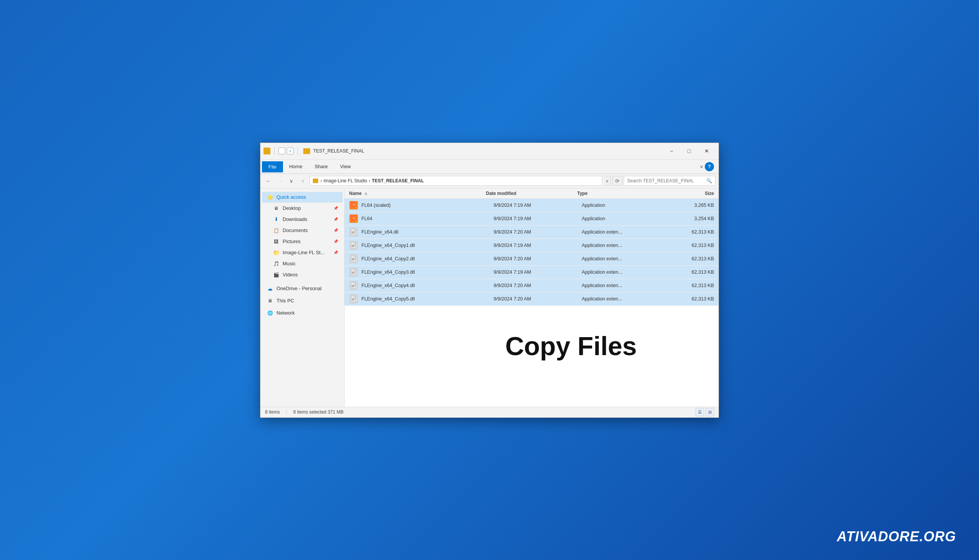 This screenshot has height=560, width=979. Describe the element at coordinates (336, 208) in the screenshot. I see `pin-icon-desktop: 📌` at that location.